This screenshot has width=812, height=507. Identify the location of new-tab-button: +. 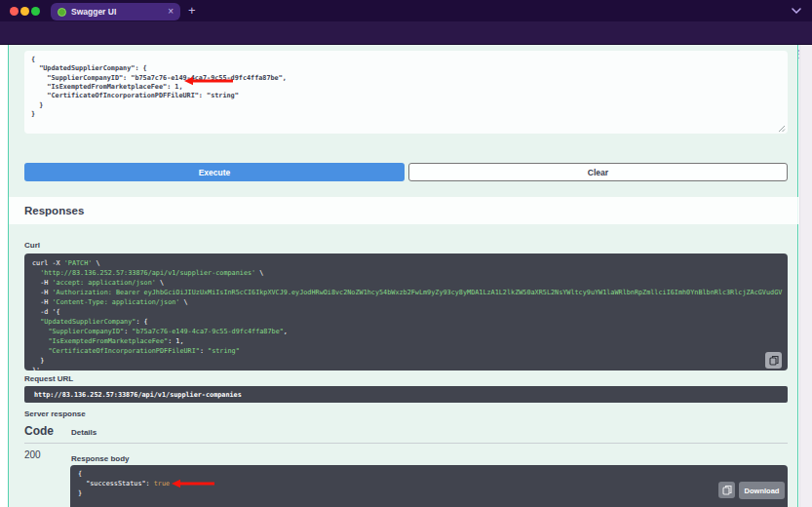
(192, 10).